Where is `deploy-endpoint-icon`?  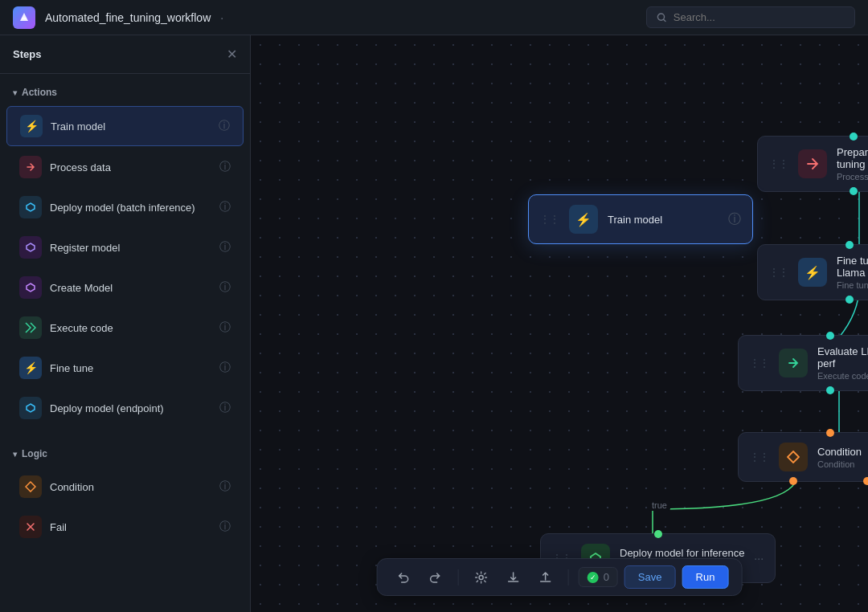
deploy-endpoint-icon is located at coordinates (31, 408).